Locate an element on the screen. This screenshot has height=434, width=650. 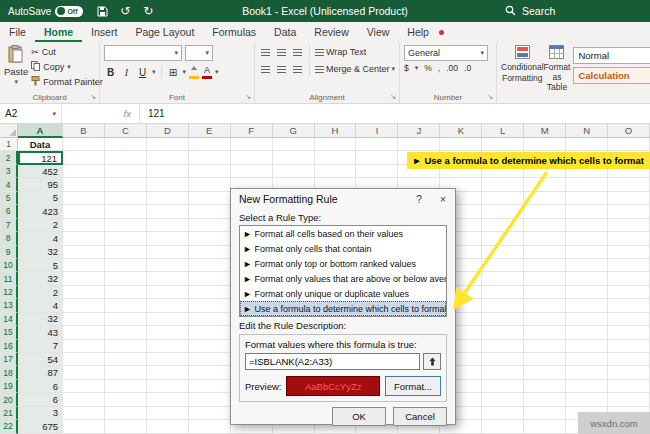
fill-color-button is located at coordinates (194, 72).